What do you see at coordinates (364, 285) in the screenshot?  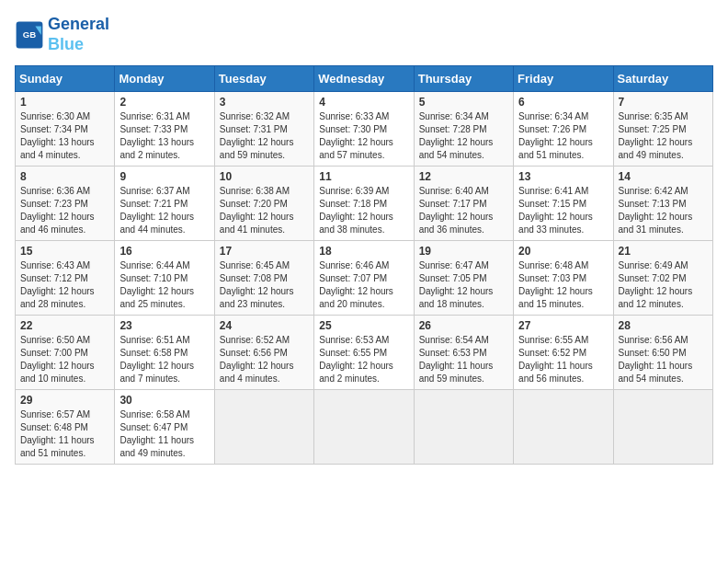 I see `day-info: Sunrise: 6:46 AMSunset: 7:07 PMDaylight:…` at bounding box center [364, 285].